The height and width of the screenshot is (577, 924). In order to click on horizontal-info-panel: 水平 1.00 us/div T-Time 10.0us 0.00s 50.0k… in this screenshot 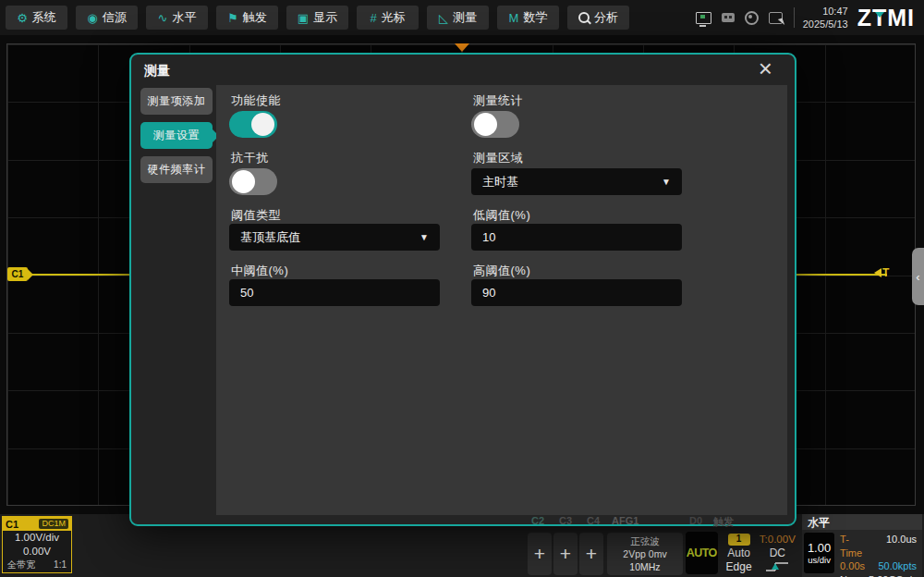, I will do `click(862, 546)`.